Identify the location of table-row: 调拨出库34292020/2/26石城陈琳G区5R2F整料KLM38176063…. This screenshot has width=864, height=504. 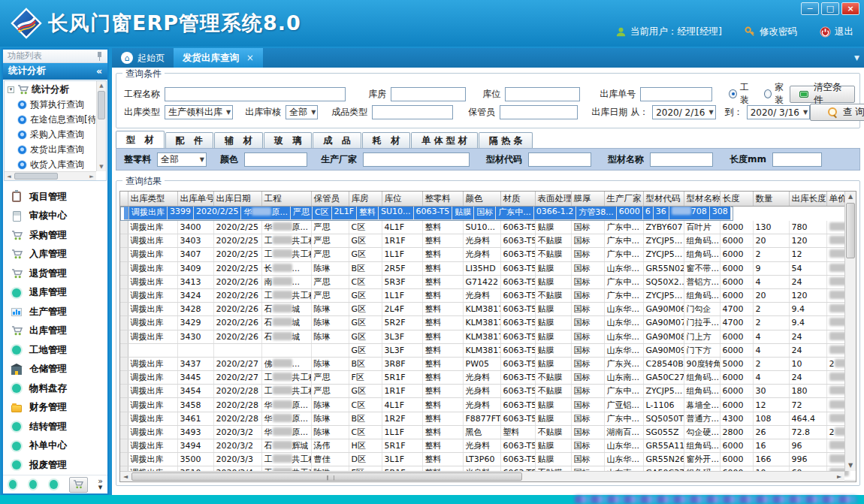
(488, 323).